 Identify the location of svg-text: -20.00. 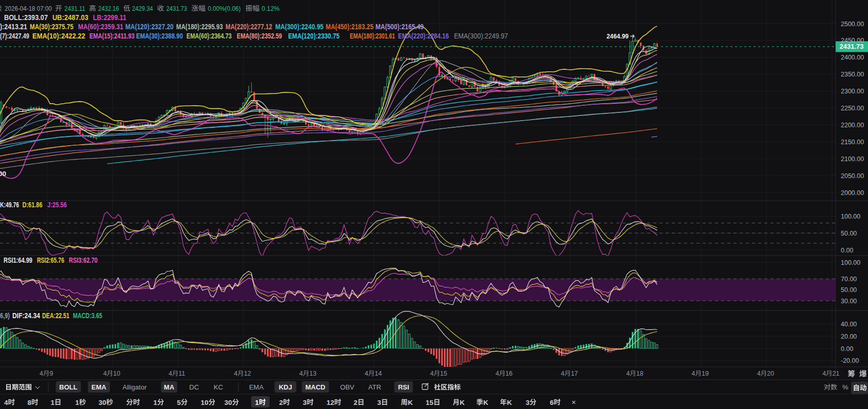
(850, 361).